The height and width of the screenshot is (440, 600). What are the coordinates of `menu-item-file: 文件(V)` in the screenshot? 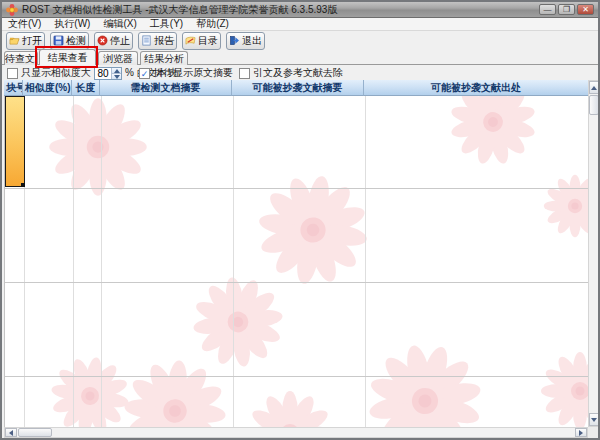 It's located at (24, 24).